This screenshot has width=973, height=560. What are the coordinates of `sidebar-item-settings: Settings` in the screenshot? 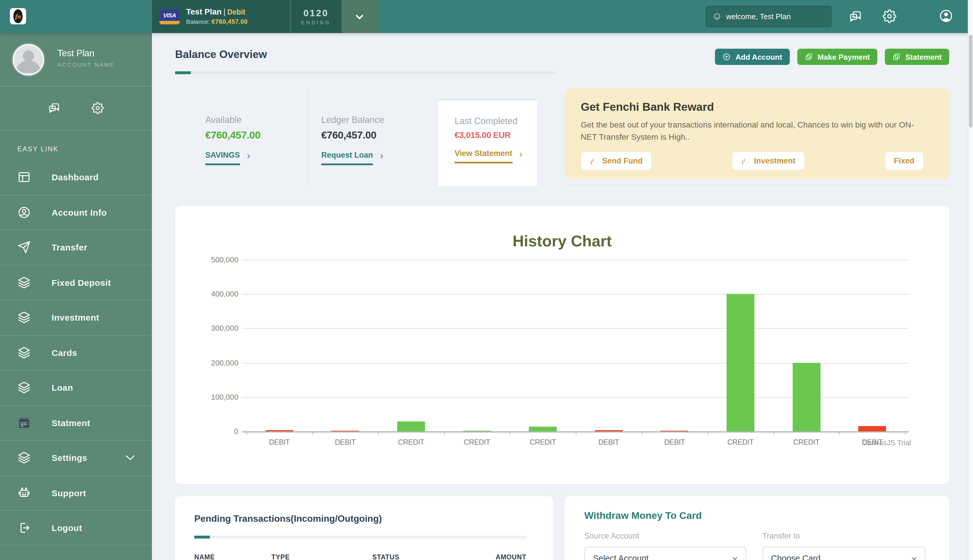 It's located at (76, 458).